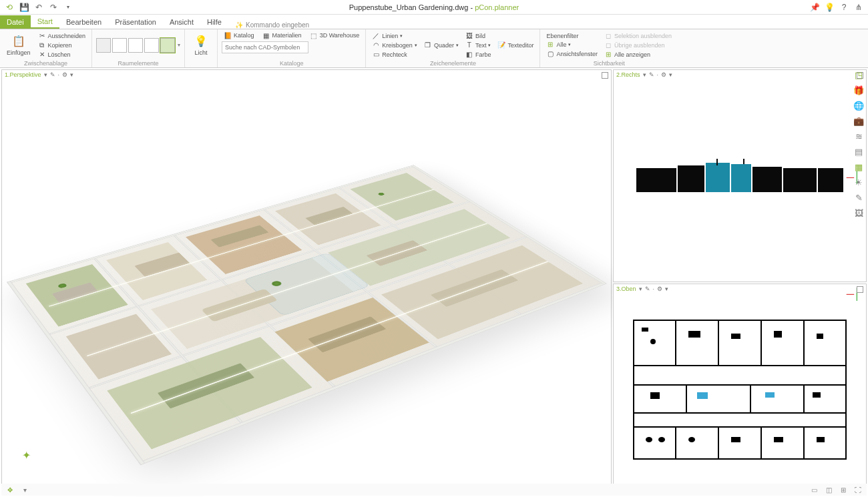  What do you see at coordinates (859, 182) in the screenshot?
I see `sidetool-sun-icon: ☀` at bounding box center [859, 182].